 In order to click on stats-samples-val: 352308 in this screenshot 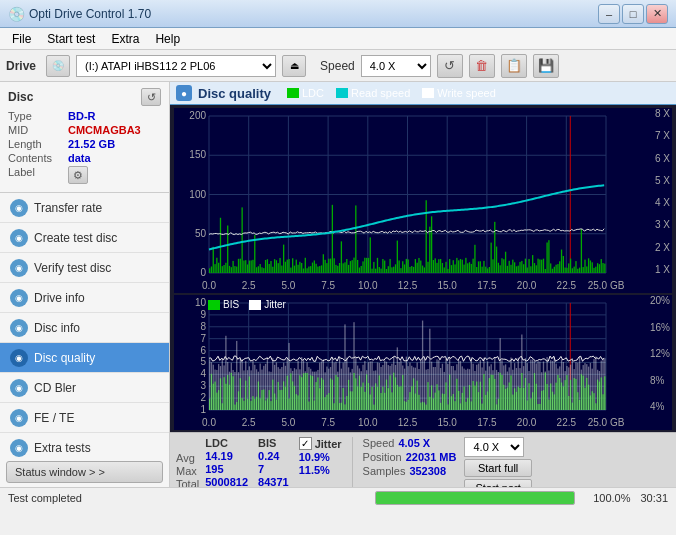, I will do `click(428, 471)`.